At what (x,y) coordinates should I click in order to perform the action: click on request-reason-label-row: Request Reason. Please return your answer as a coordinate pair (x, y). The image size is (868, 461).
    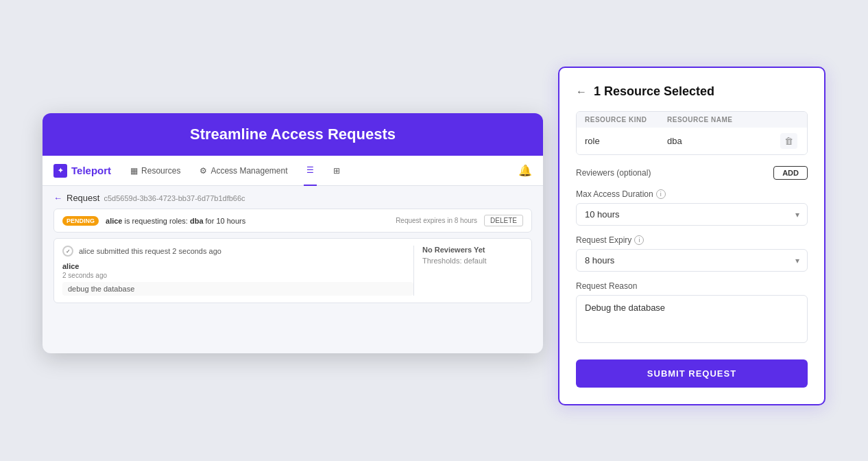
    Looking at the image, I should click on (692, 286).